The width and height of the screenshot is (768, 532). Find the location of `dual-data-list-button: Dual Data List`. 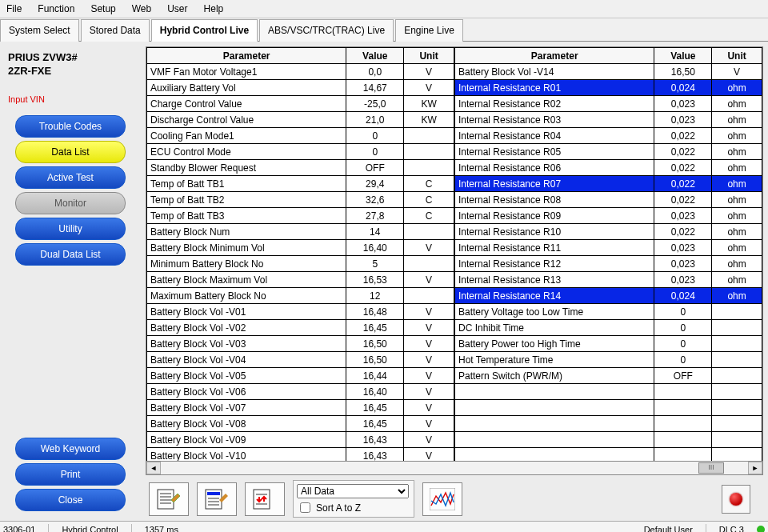

dual-data-list-button: Dual Data List is located at coordinates (70, 254).